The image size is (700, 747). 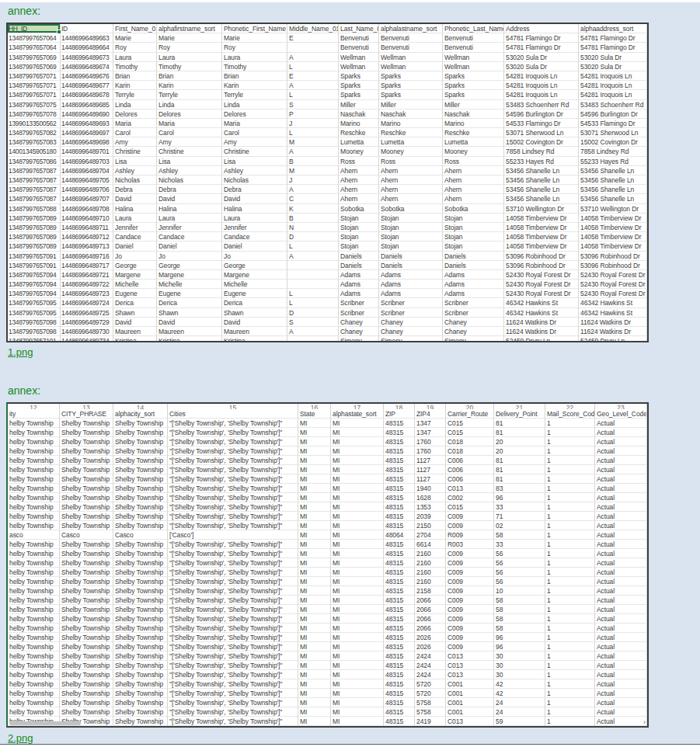 What do you see at coordinates (430, 628) in the screenshot?
I see `cell: 2066` at bounding box center [430, 628].